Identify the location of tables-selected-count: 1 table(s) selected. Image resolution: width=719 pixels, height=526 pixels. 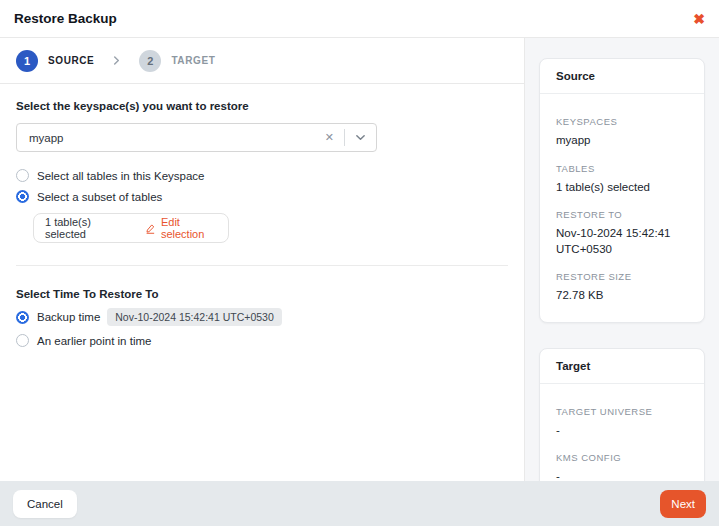
(84, 228).